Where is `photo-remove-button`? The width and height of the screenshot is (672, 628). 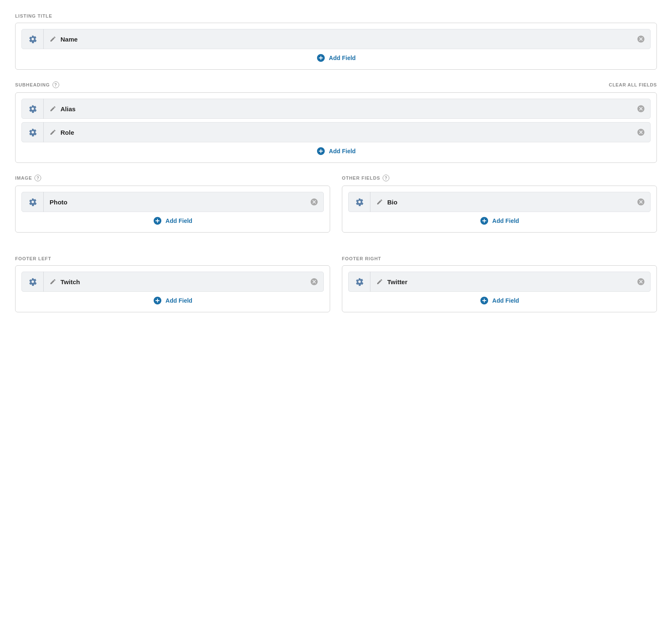
photo-remove-button is located at coordinates (314, 202).